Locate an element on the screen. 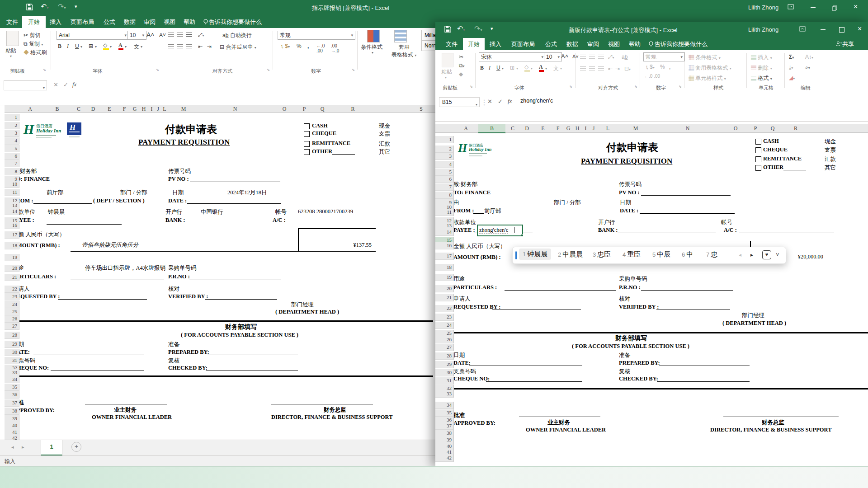 The image size is (868, 488). bold-icon: B is located at coordinates (60, 46).